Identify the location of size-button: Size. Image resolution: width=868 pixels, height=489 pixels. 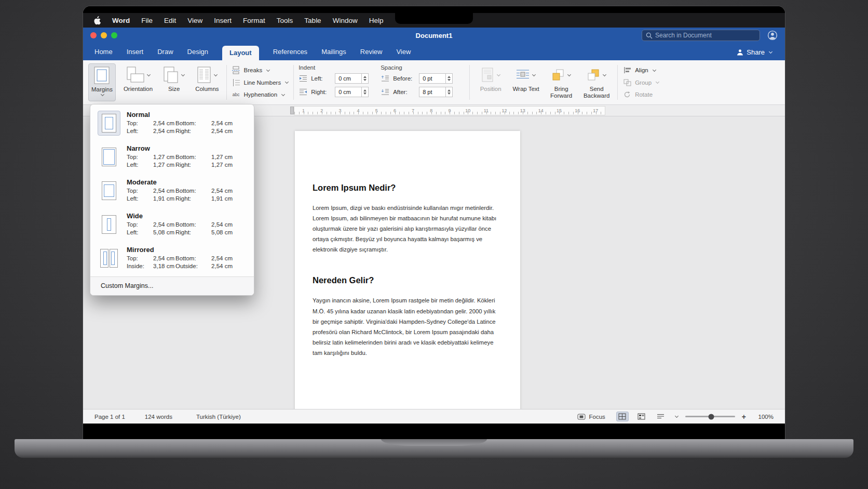
(174, 82).